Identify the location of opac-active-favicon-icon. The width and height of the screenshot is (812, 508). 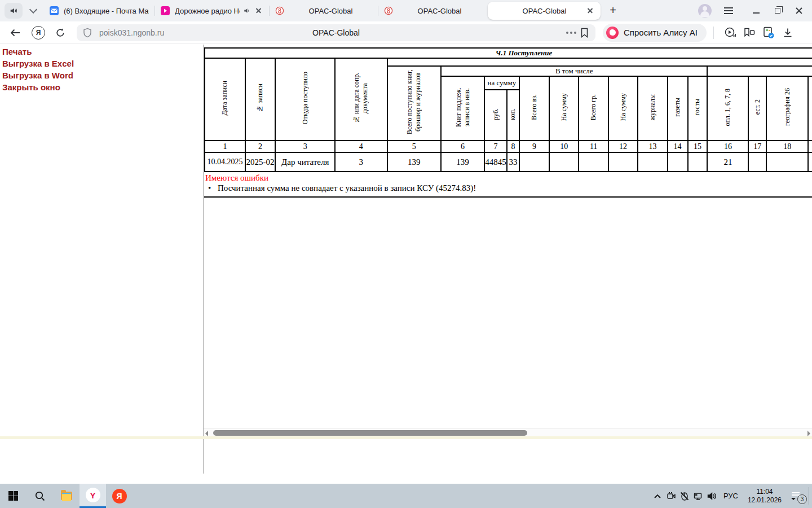
(498, 11).